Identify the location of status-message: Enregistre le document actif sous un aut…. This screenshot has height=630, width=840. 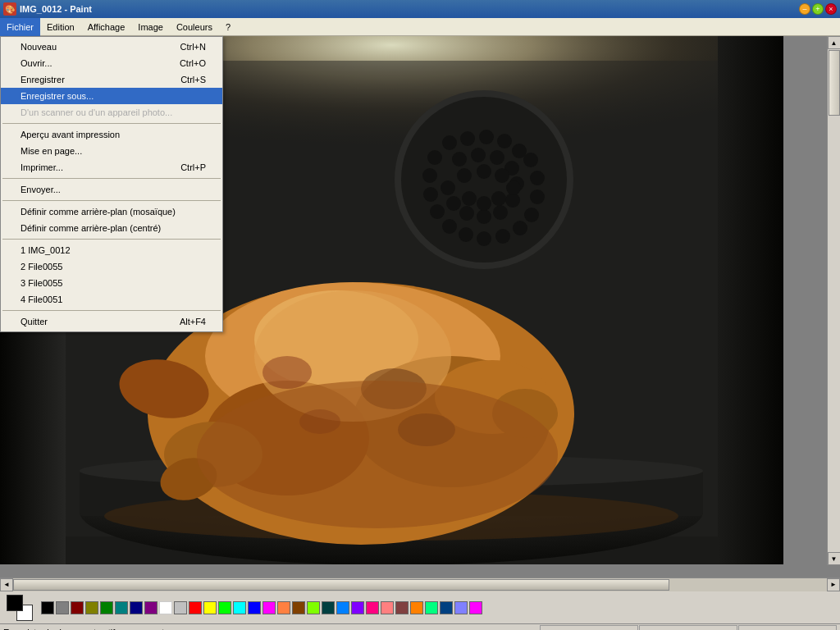
(272, 629).